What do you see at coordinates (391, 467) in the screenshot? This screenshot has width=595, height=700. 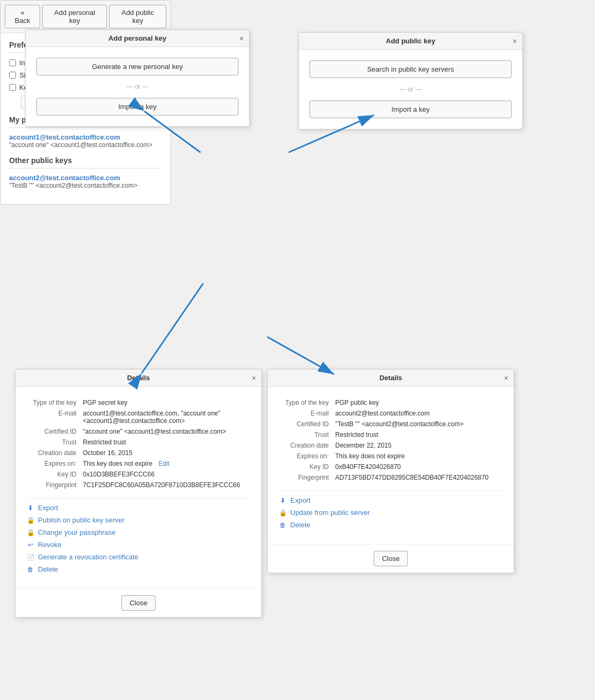 I see `table-row: Key ID 0xB40F7E4204026870` at bounding box center [391, 467].